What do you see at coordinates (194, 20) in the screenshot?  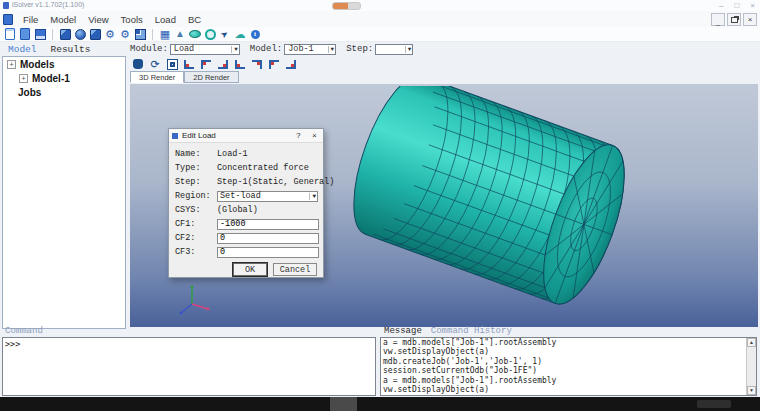 I see `menu-item-bc: BC` at bounding box center [194, 20].